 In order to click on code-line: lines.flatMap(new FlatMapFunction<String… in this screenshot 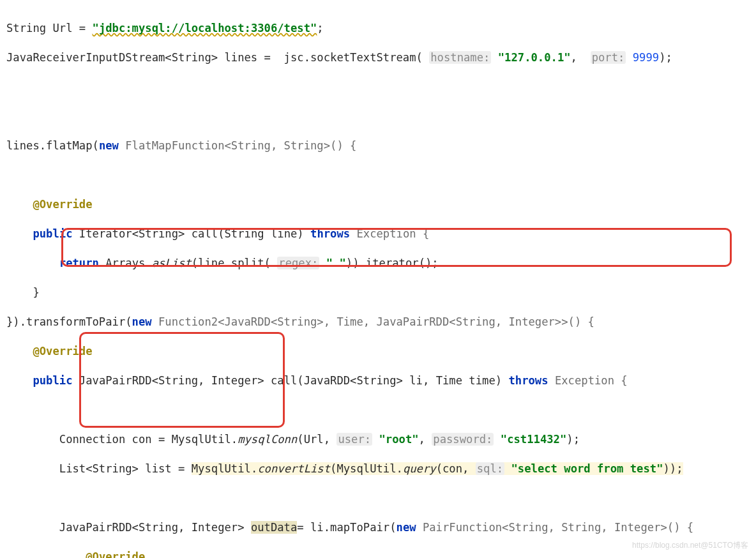, I will do `click(378, 146)`.